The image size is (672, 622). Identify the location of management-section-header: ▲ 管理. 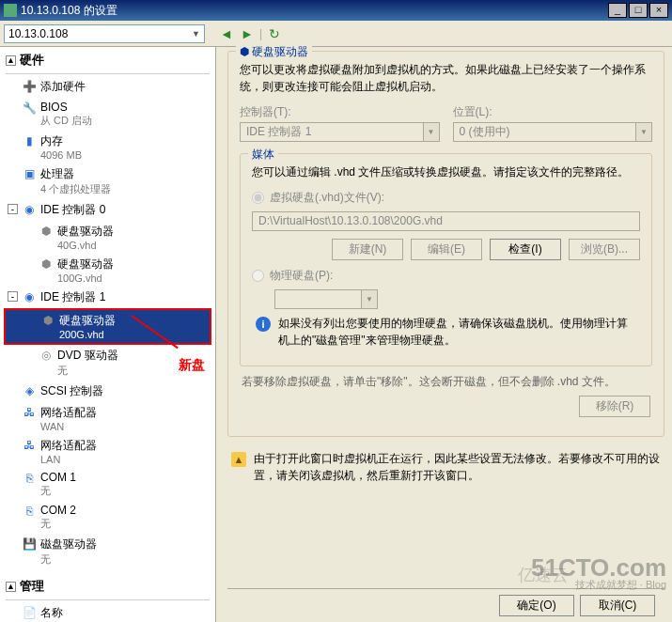
(107, 586).